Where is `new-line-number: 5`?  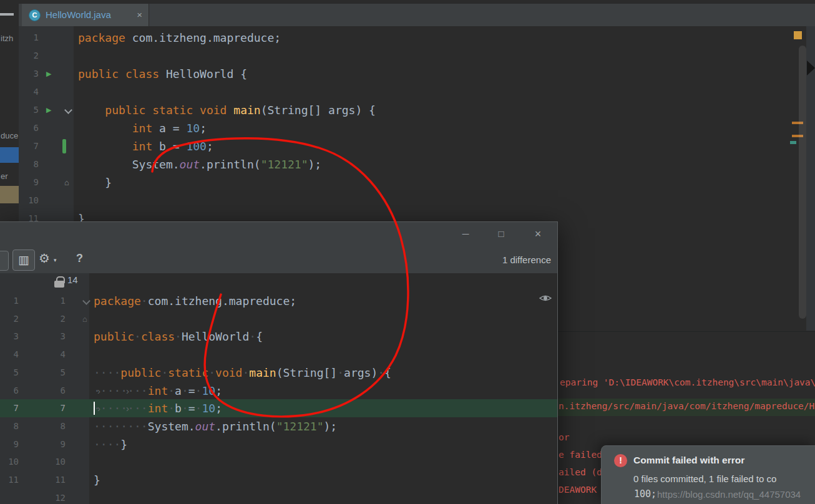 new-line-number: 5 is located at coordinates (56, 373).